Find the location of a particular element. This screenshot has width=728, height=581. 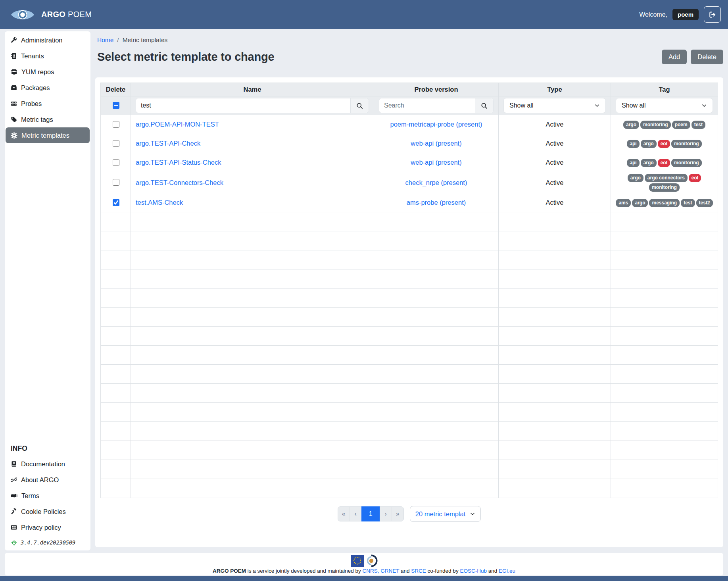

sidebar-item-label: Cookie Policies is located at coordinates (44, 512).